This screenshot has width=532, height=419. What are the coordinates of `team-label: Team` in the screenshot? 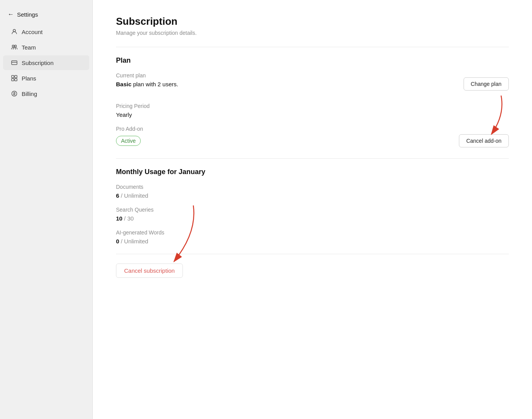 It's located at (29, 47).